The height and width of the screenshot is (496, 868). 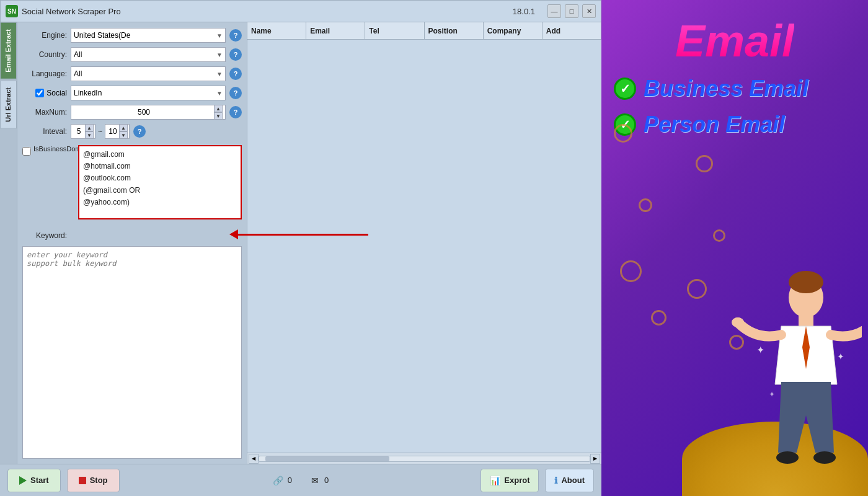 I want to click on scroll-track, so click(x=424, y=459).